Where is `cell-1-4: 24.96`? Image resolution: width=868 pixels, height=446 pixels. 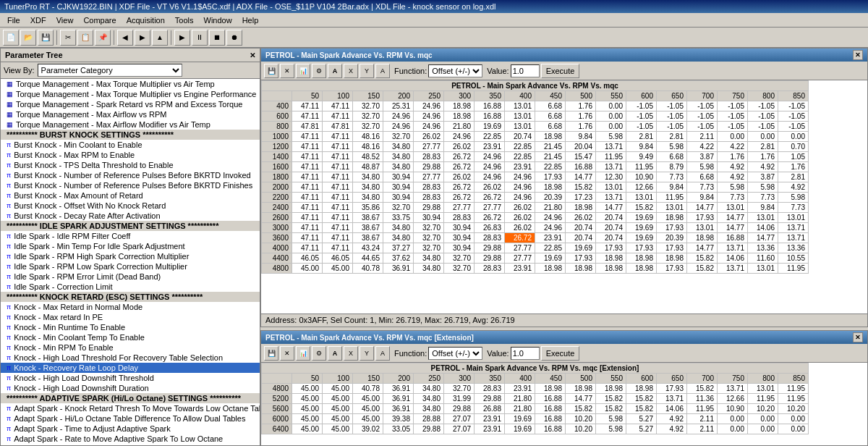
cell-1-4: 24.96 is located at coordinates (429, 117).